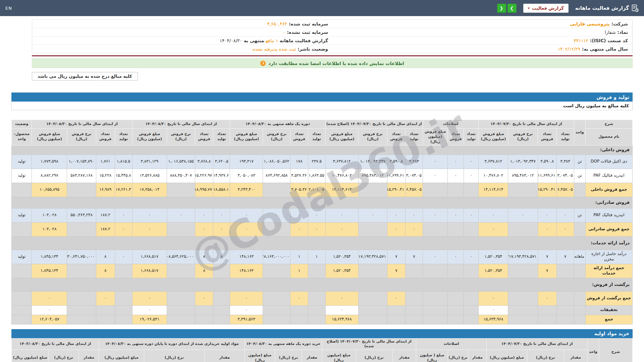  What do you see at coordinates (150, 176) in the screenshot?
I see `value-cell: ۱۳,۵۲۶,۸۸۵` at bounding box center [150, 176].